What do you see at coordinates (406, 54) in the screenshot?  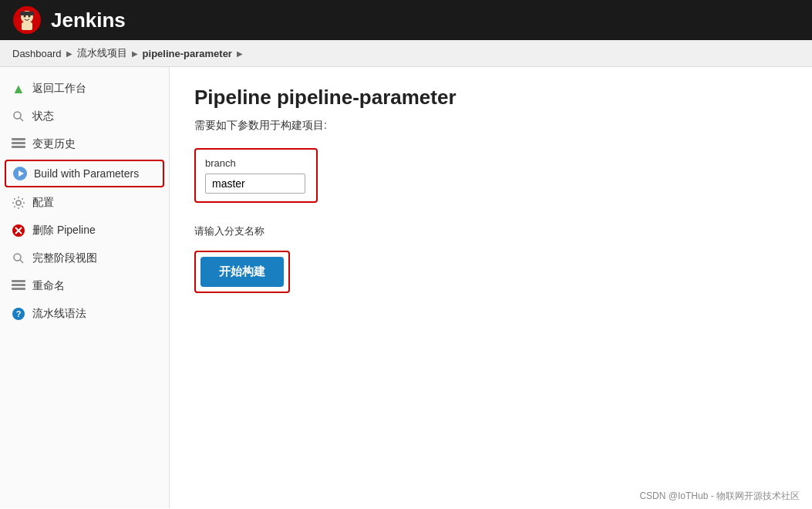 I see `breadcrumb: Dashboard ▶ 流水线项目 ▶ pipeline-parameter ▶` at bounding box center [406, 54].